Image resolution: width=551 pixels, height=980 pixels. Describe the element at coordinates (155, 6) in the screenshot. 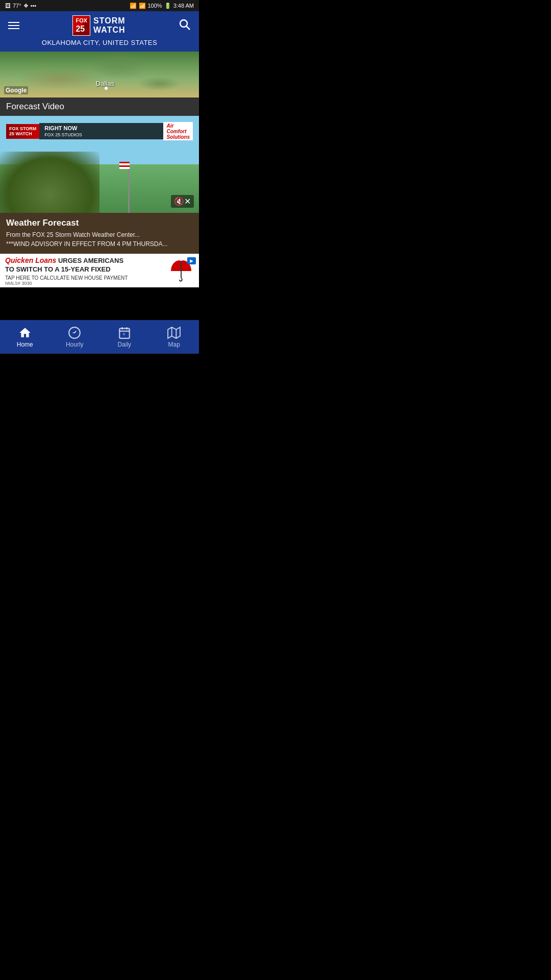

I see `battery-label: 100%` at that location.